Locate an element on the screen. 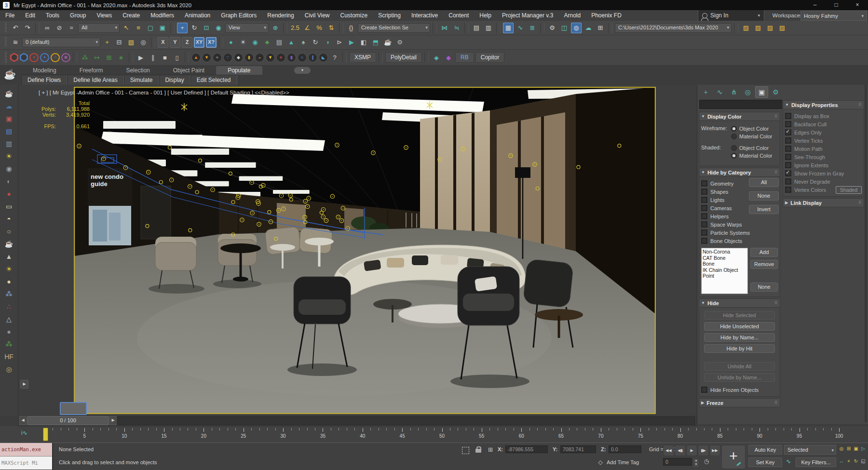 The width and height of the screenshot is (868, 470). tree-icon: ♠ is located at coordinates (303, 42).